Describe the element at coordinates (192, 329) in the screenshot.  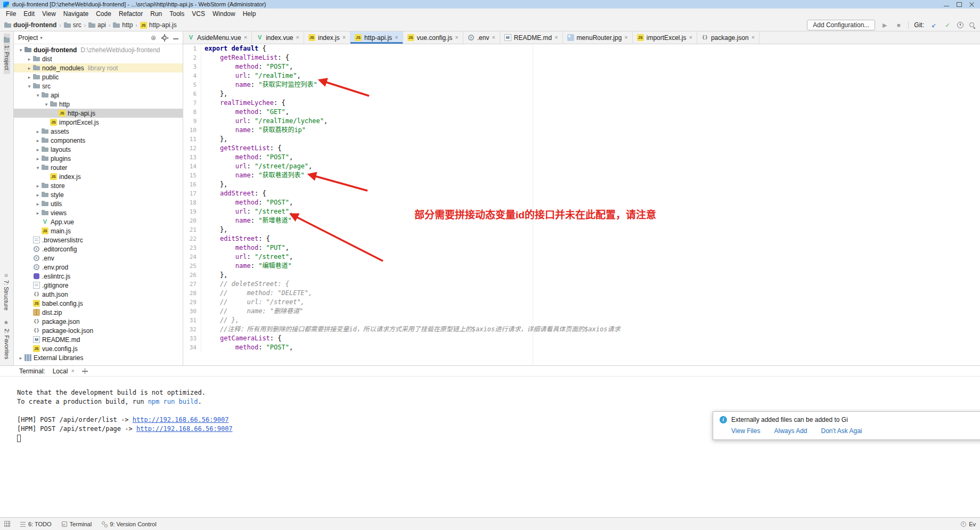
I see `line-number: 32` at that location.